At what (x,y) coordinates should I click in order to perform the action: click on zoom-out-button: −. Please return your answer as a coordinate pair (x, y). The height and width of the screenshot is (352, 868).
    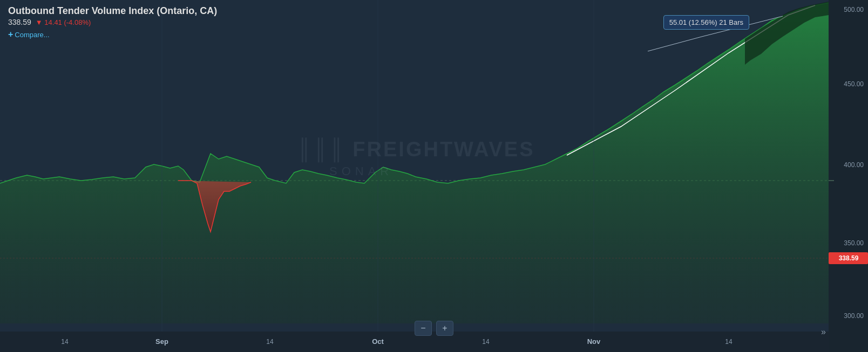
    Looking at the image, I should click on (423, 328).